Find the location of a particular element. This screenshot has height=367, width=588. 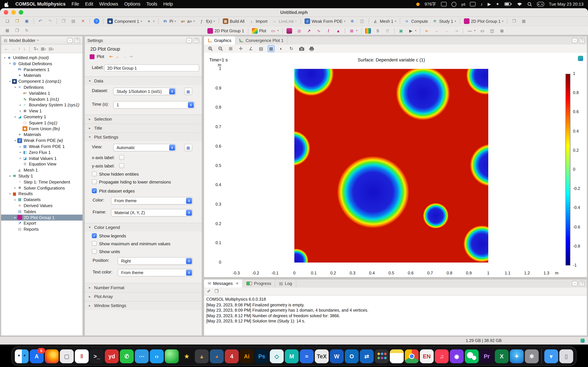

active-app-name: COMSOL Multiphysics is located at coordinates (40, 4).